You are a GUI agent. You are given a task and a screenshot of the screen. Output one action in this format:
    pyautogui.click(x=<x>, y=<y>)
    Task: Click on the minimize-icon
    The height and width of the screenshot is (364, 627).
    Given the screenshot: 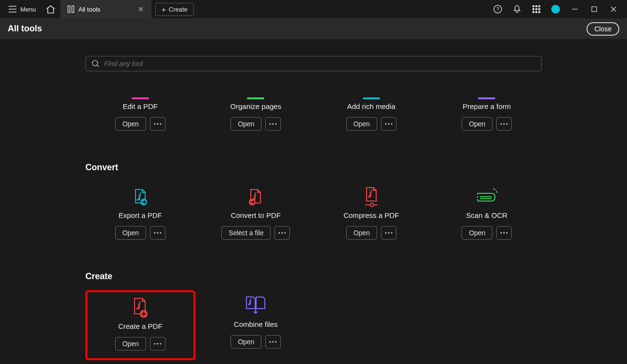 What is the action you would take?
    pyautogui.click(x=575, y=9)
    